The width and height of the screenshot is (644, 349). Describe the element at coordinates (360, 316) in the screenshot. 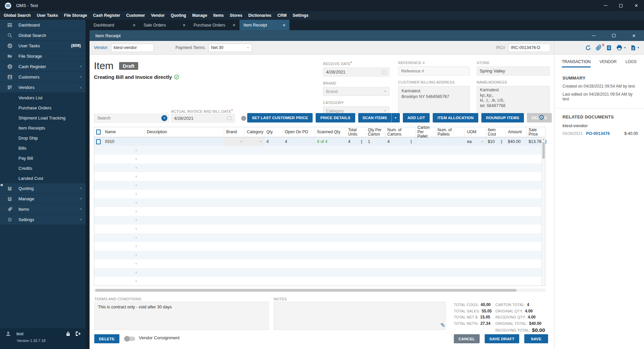

I see `notes-textarea` at that location.